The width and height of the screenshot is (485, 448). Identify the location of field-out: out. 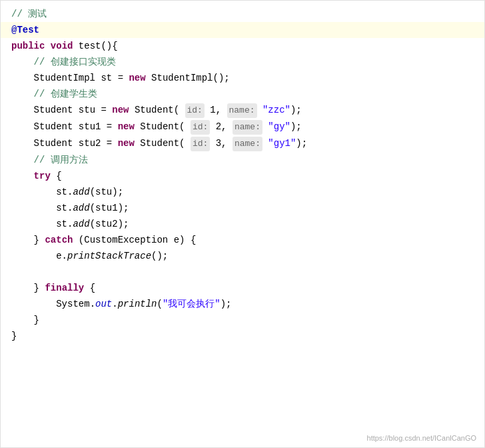
(104, 304).